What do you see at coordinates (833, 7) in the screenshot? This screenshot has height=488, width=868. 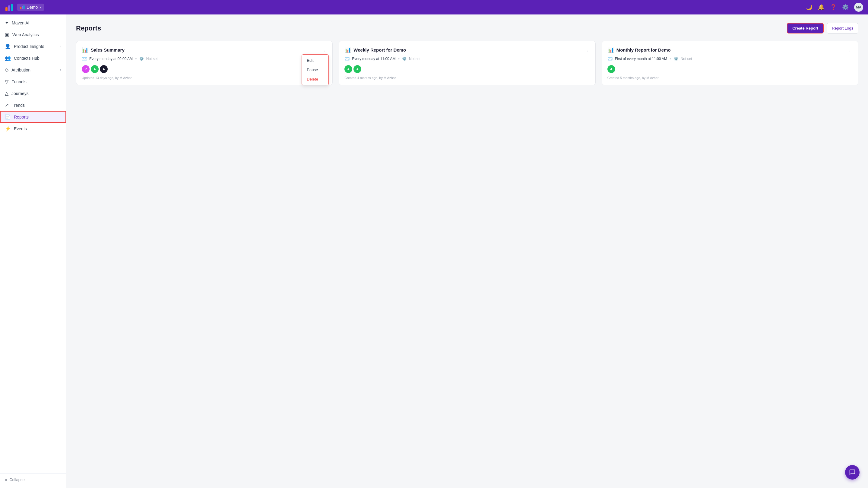 I see `help-icon: ❓` at bounding box center [833, 7].